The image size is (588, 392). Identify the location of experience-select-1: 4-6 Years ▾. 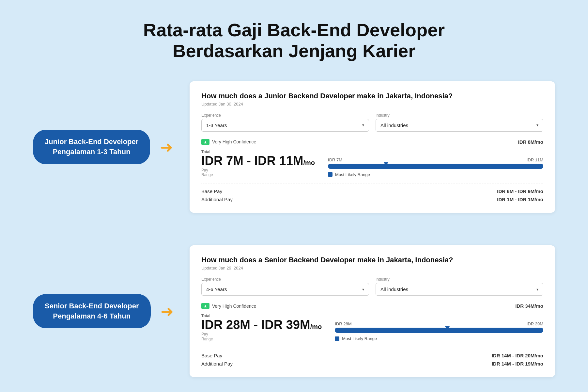
(285, 289).